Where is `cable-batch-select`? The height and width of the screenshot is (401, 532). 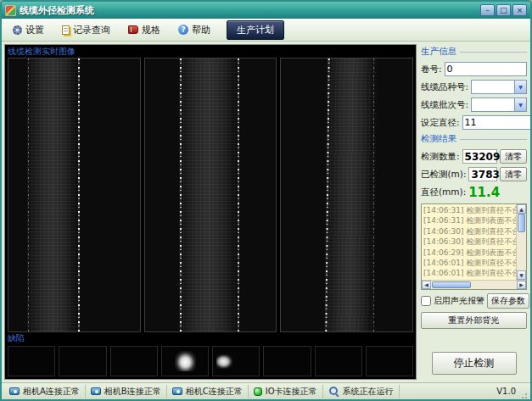
cable-batch-select is located at coordinates (499, 105).